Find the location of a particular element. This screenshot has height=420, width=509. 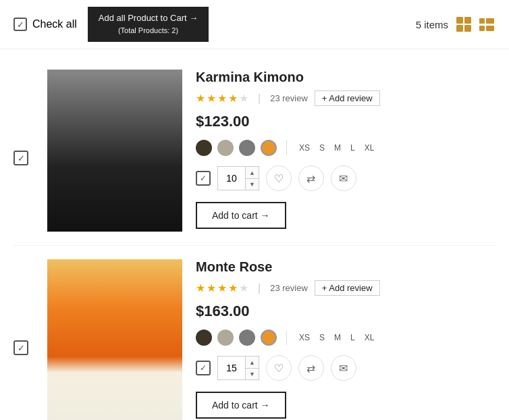

product-price: $123.00 is located at coordinates (339, 122).